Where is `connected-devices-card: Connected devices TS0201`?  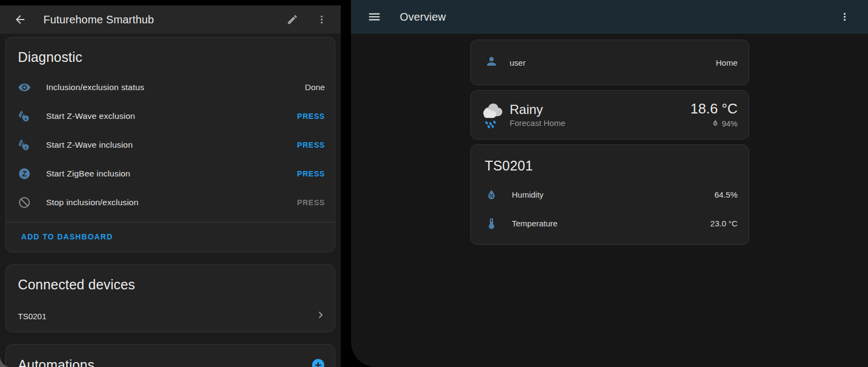
connected-devices-card: Connected devices TS0201 is located at coordinates (170, 299).